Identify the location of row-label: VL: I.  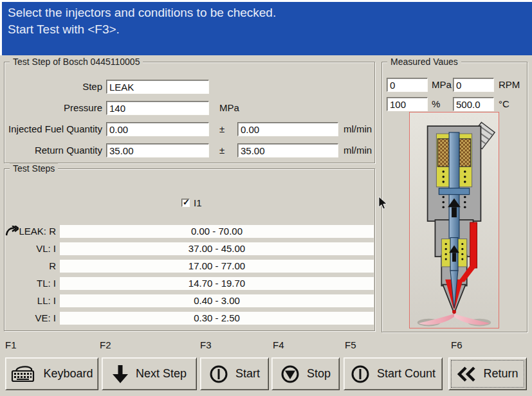
(30, 249).